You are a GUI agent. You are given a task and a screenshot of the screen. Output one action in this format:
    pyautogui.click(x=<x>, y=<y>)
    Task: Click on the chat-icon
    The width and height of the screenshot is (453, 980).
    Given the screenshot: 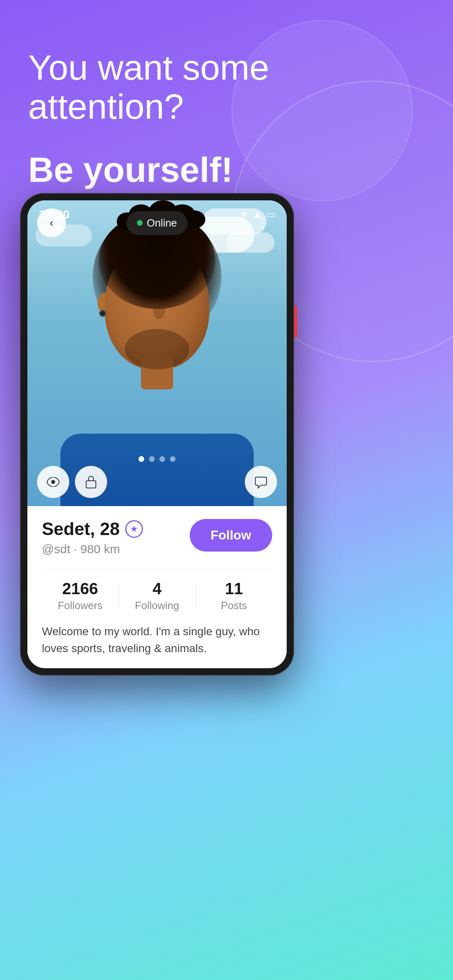 What is the action you would take?
    pyautogui.click(x=261, y=482)
    